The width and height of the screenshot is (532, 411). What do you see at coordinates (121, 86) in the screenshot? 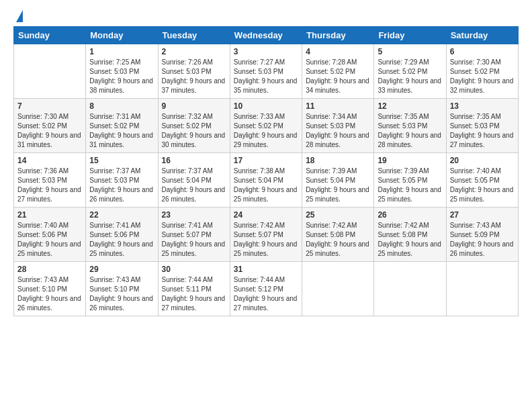
I see `daylight-text: Daylight: 9 hours and 38 minutes.` at bounding box center [121, 86].